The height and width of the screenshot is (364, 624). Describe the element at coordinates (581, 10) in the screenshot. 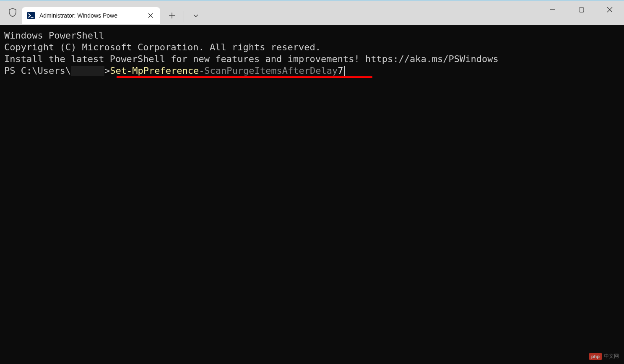

I see `maximize-button` at that location.